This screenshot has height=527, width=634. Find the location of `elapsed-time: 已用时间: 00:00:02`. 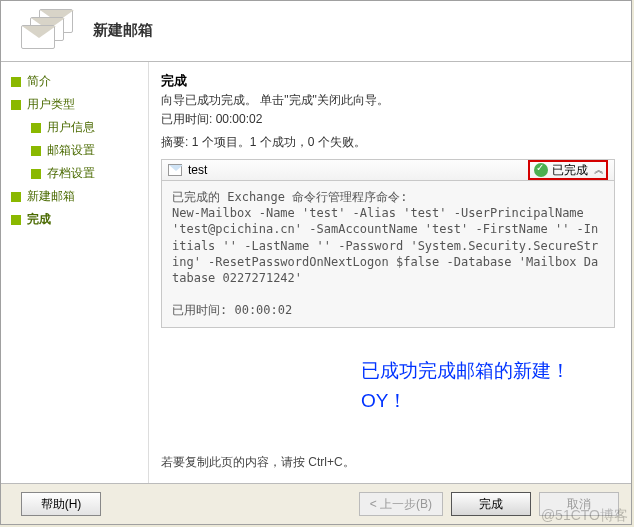

elapsed-time: 已用时间: 00:00:02 is located at coordinates (388, 120).